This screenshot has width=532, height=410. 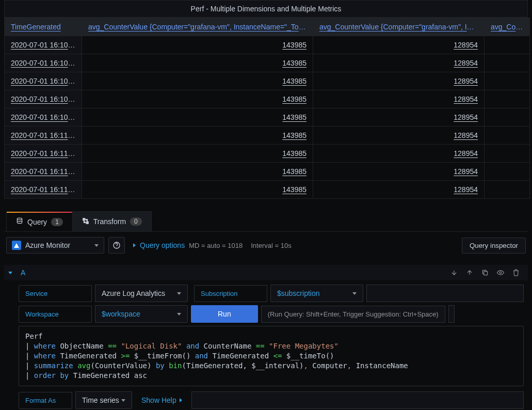 I want to click on show-help-toggle: Show Help, so click(x=162, y=400).